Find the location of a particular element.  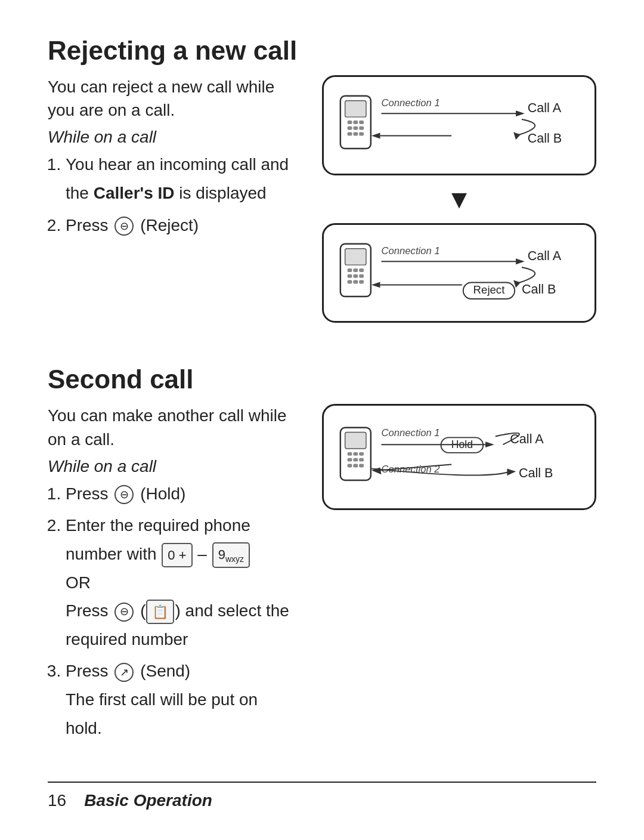

section-reject-title: Rejecting a new call is located at coordinates (322, 51).